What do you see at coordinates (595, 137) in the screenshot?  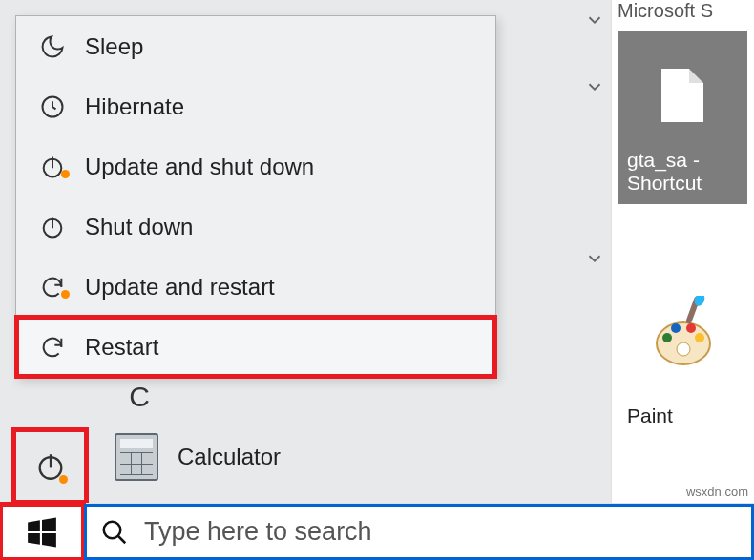 I see `tile-group-chevrons` at bounding box center [595, 137].